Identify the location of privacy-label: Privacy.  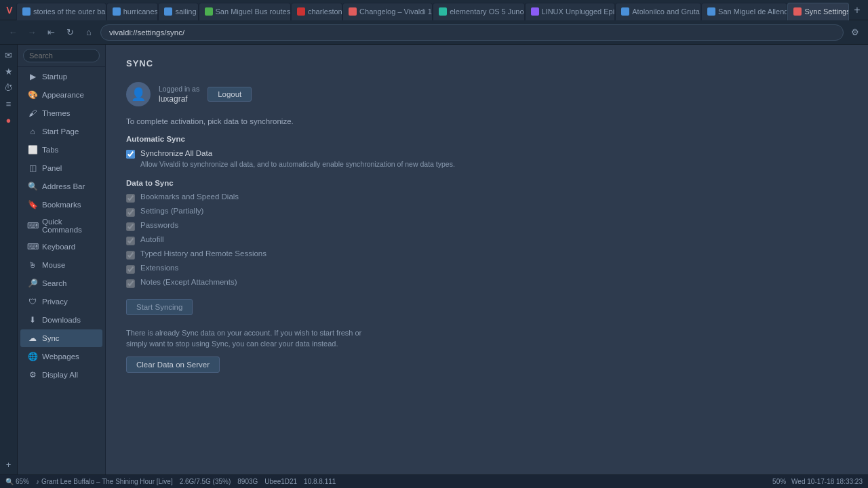
(55, 302).